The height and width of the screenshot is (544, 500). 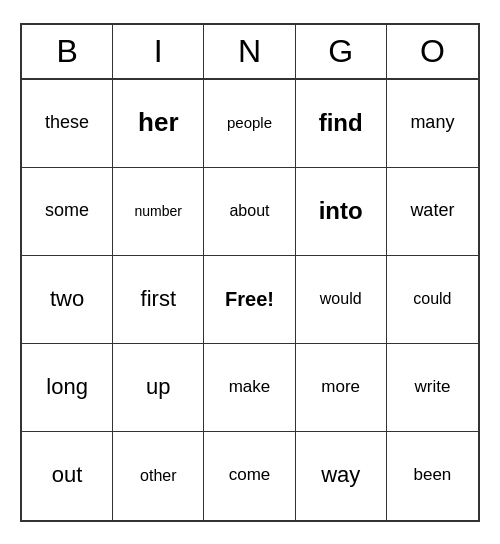 What do you see at coordinates (158, 388) in the screenshot?
I see `cell-3-1: up` at bounding box center [158, 388].